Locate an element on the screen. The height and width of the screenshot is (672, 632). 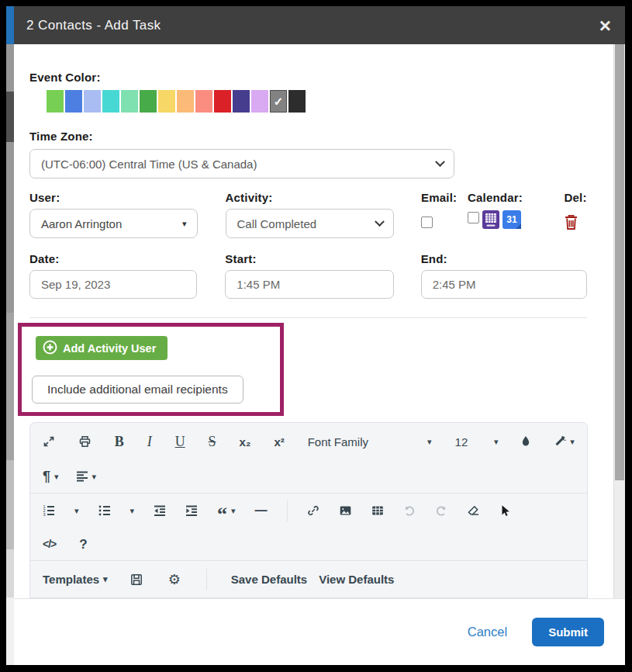
outlook-calendar-icon is located at coordinates (491, 221).